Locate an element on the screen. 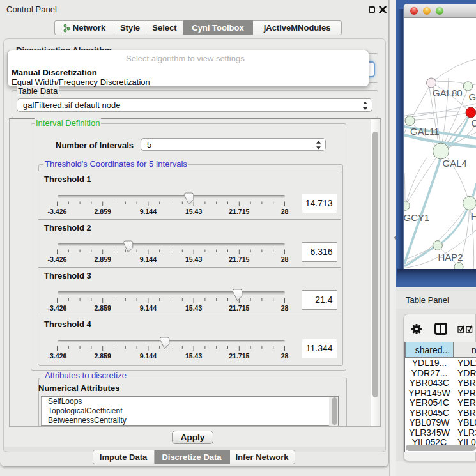 This screenshot has width=476, height=476. svg-text: GCY1 is located at coordinates (417, 217).